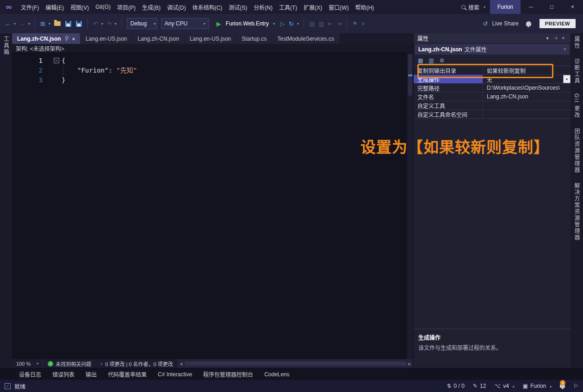 The image size is (583, 392). I want to click on pending-changes-status: ✎ 12, so click(479, 386).